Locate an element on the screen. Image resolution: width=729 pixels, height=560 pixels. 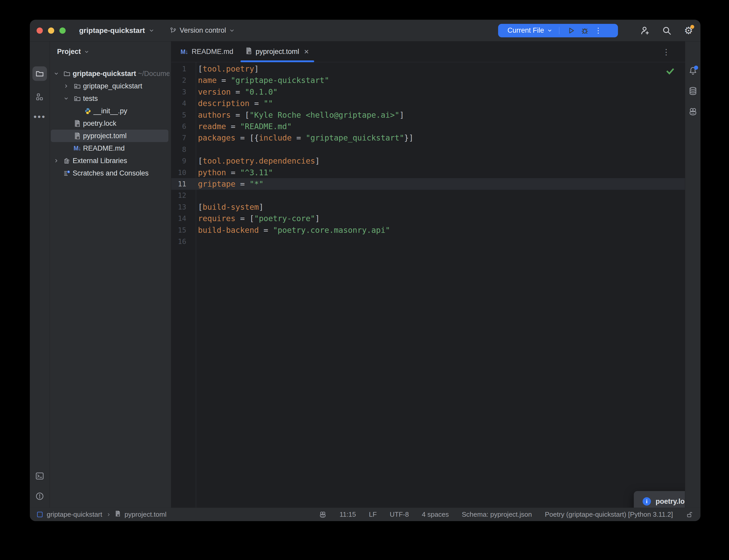
structure-tool-button is located at coordinates (40, 97).